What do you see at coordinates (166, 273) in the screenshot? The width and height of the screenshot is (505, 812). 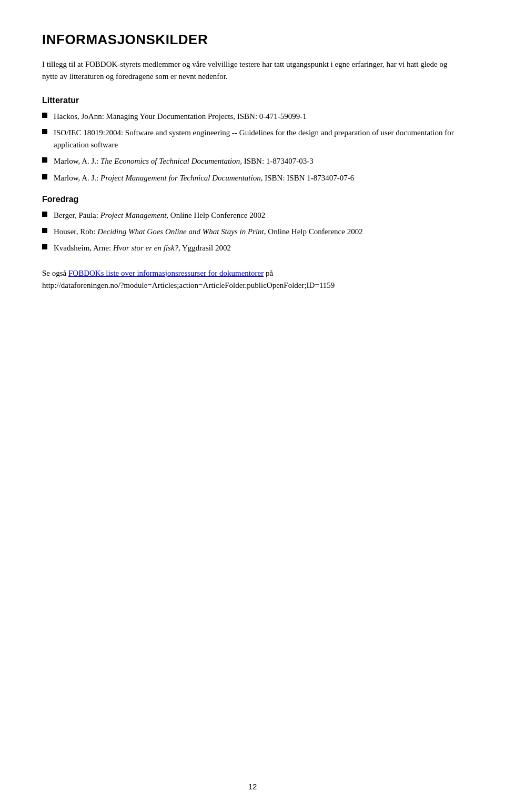 I see `see-also-link: FOBDOKs liste over informasjonsressurser…` at bounding box center [166, 273].